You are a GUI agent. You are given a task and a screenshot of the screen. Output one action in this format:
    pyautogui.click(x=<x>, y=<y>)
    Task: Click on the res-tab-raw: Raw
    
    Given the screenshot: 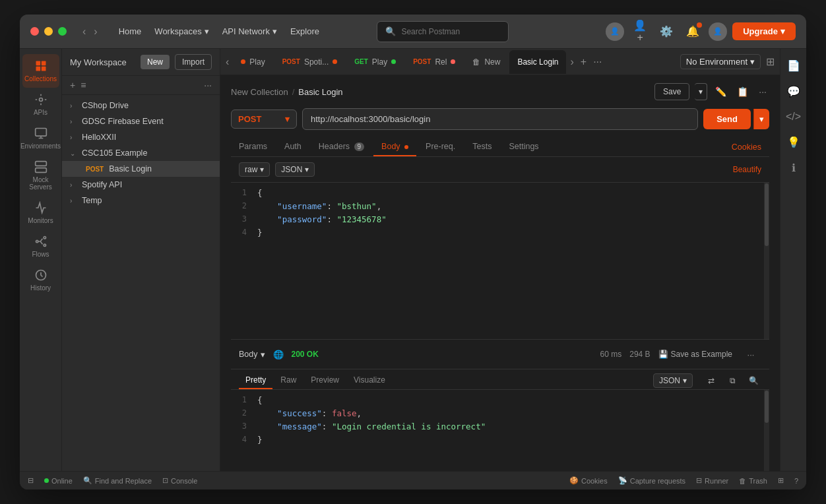 What is the action you would take?
    pyautogui.click(x=288, y=381)
    